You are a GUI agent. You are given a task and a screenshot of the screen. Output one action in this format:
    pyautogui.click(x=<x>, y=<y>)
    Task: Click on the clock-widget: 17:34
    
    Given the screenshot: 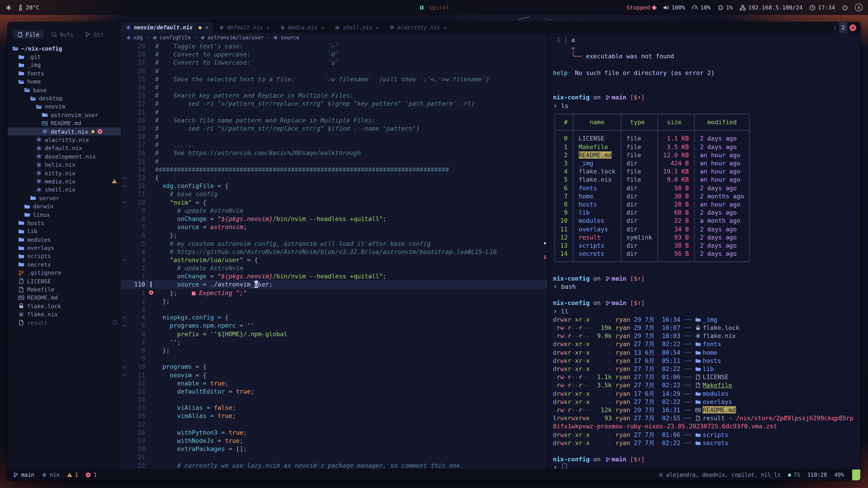 What is the action you would take?
    pyautogui.click(x=822, y=7)
    